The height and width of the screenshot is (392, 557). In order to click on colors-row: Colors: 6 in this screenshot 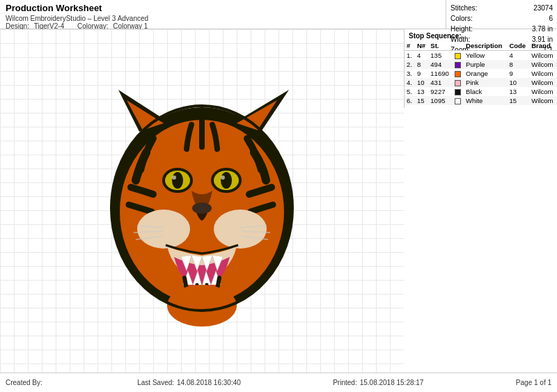, I will do `click(501, 18)`.